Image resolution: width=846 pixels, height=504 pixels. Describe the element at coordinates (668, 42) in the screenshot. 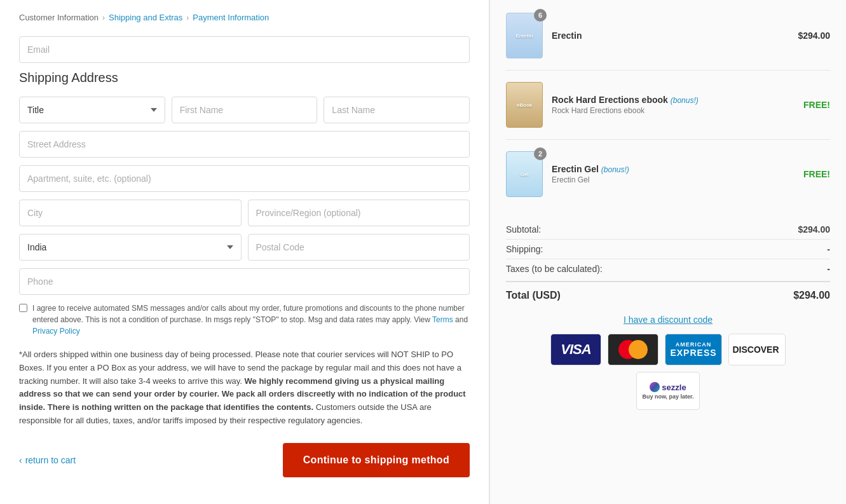

I see `order-item-erectin: Erectin 6 Erectin $294.00` at that location.